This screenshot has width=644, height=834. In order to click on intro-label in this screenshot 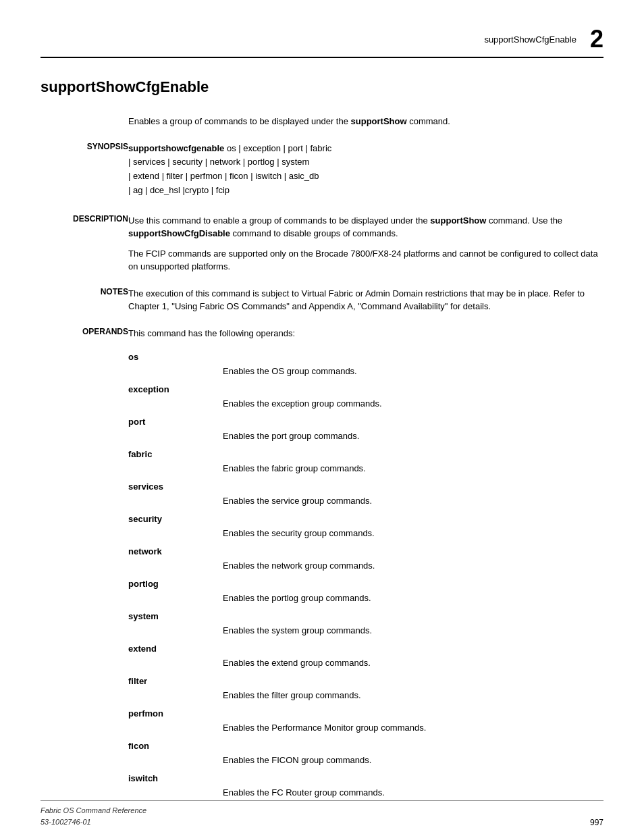, I will do `click(84, 128)`.